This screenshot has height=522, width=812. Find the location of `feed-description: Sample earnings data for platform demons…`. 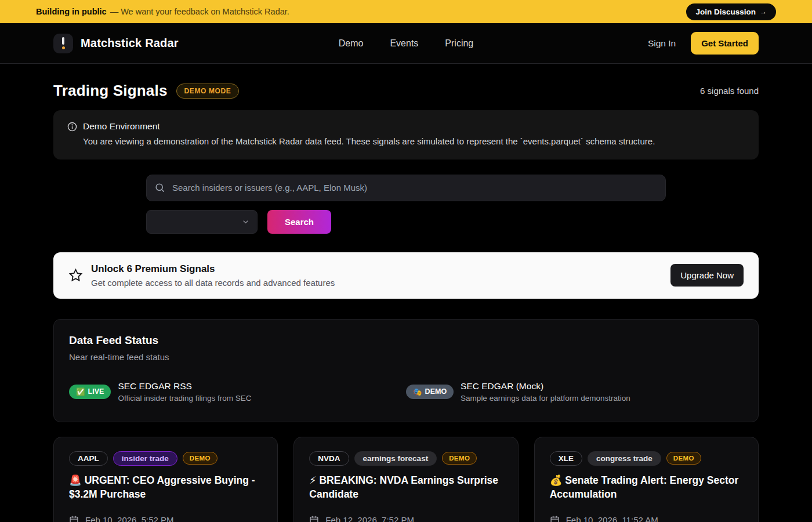

feed-description: Sample earnings data for platform demons… is located at coordinates (545, 398).